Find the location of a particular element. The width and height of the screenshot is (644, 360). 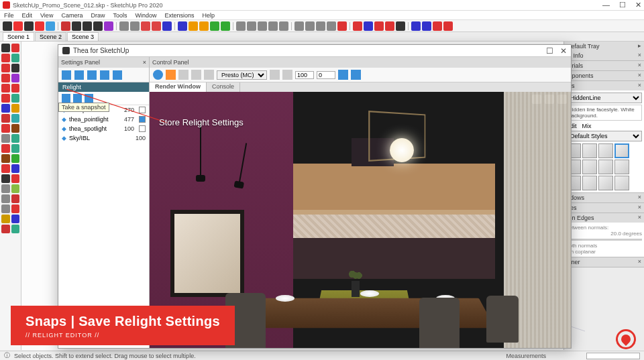

tray-soften-edges: ten Edges× is located at coordinates (604, 218).